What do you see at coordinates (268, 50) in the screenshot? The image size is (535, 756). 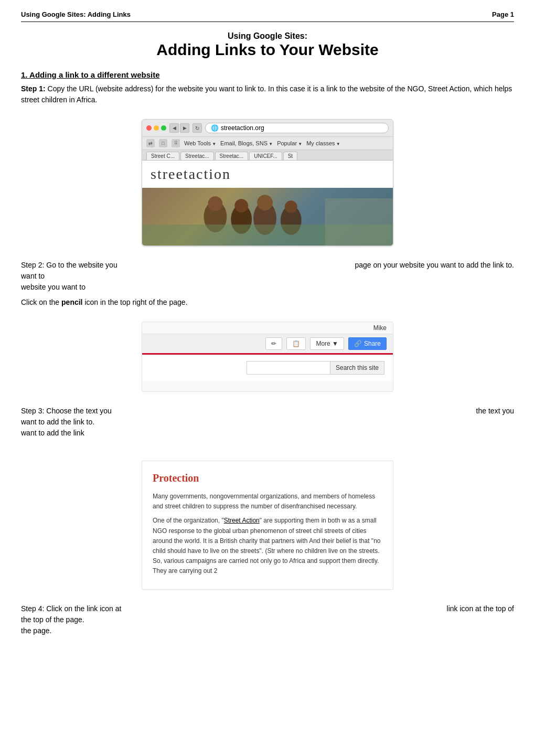 I see `doc-main-title: Adding Links to Your Website` at bounding box center [268, 50].